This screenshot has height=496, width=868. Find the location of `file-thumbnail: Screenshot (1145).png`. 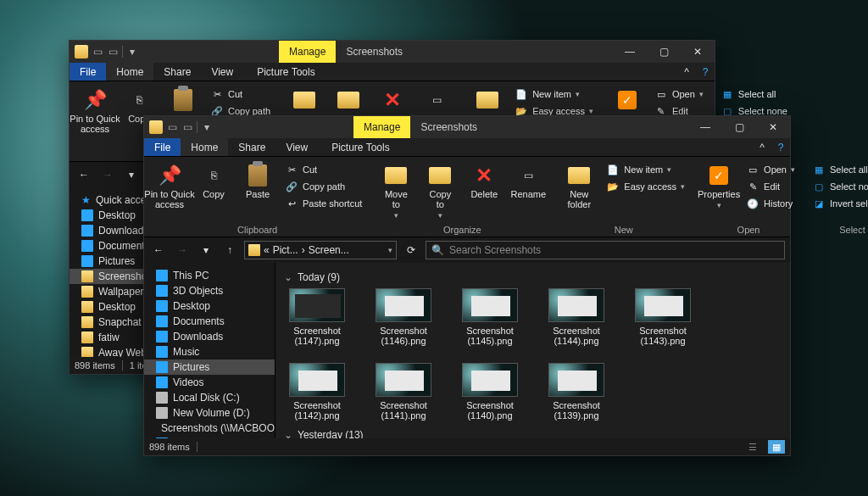

file-thumbnail: Screenshot (1145).png is located at coordinates (490, 317).